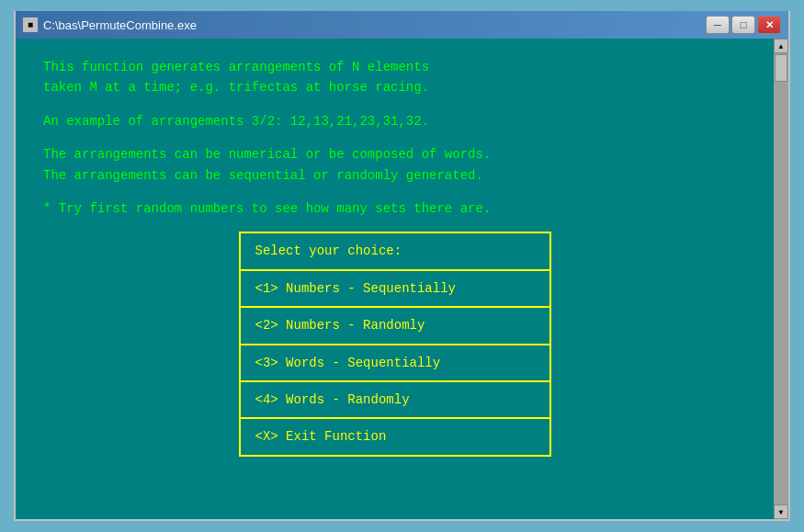  Describe the element at coordinates (781, 279) in the screenshot. I see `scrollbar-track` at that location.